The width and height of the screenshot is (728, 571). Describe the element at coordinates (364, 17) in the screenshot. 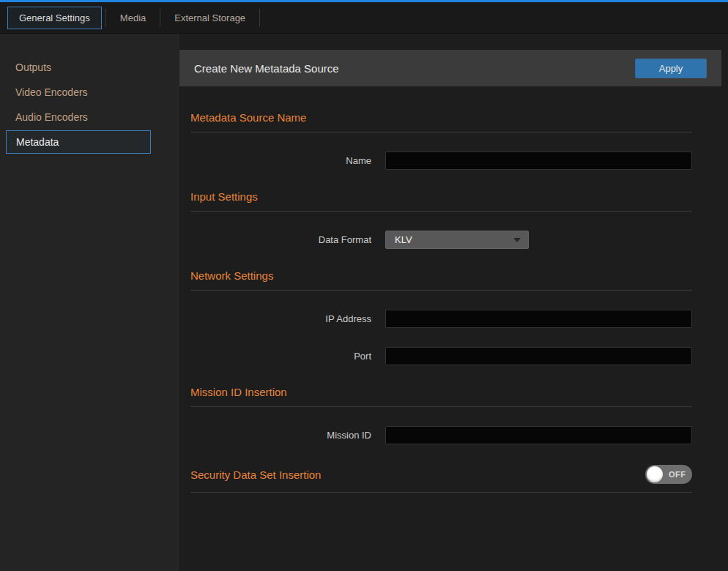

I see `top-tab-bar: General Settings Media External Storage` at that location.